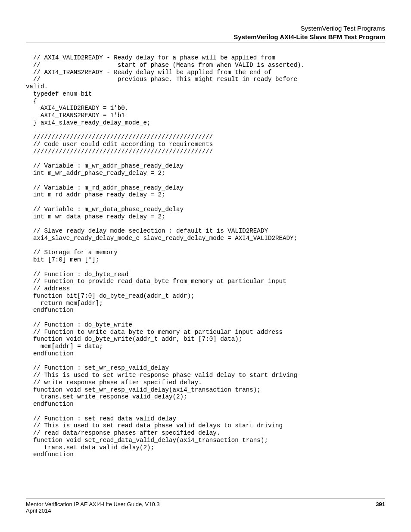  I want to click on header-chapter: SystemVerilog Test Programs, so click(206, 28).